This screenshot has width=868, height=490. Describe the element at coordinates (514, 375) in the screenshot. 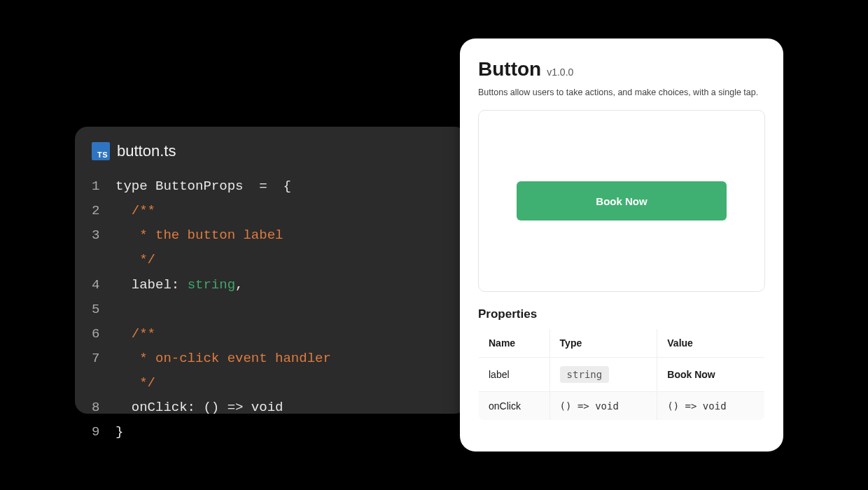

I see `prop-name: label` at that location.